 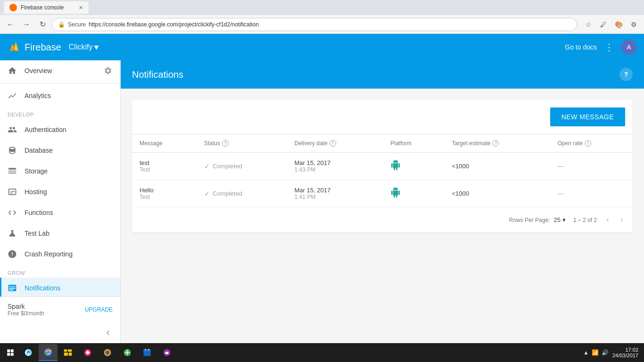 What do you see at coordinates (12, 130) in the screenshot?
I see `people-icon` at bounding box center [12, 130].